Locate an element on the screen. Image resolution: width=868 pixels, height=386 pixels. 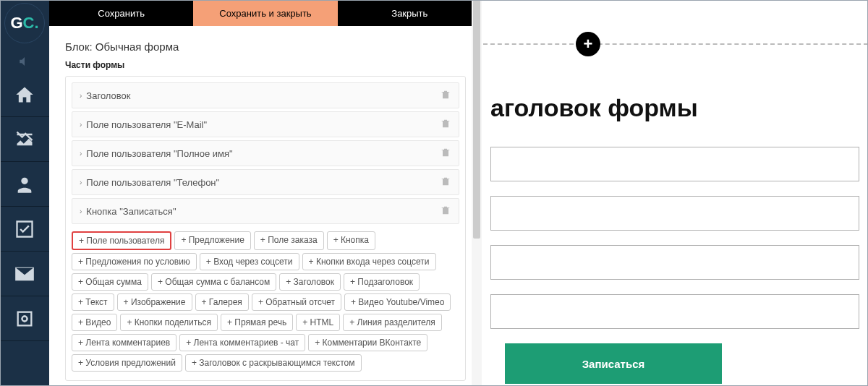
form-part-row: ›Кнопка "Записаться" is located at coordinates (265, 211).